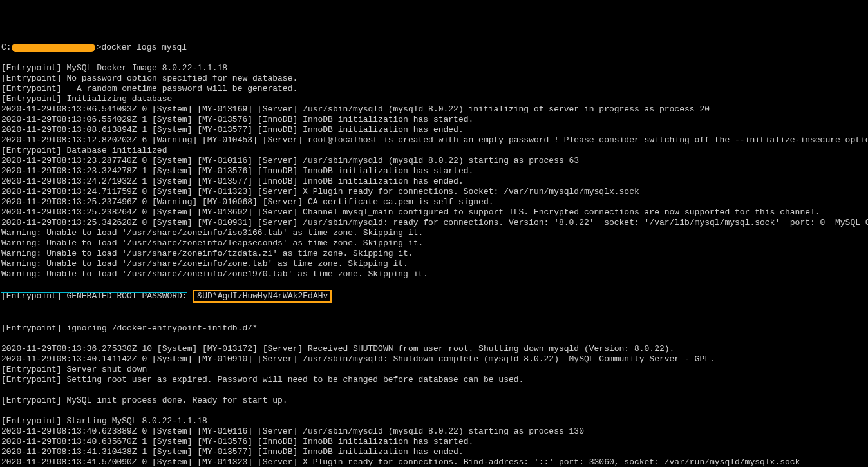 This screenshot has width=868, height=467. Describe the element at coordinates (434, 151) in the screenshot. I see `log-line: [Entrypoint] Database initialized` at that location.